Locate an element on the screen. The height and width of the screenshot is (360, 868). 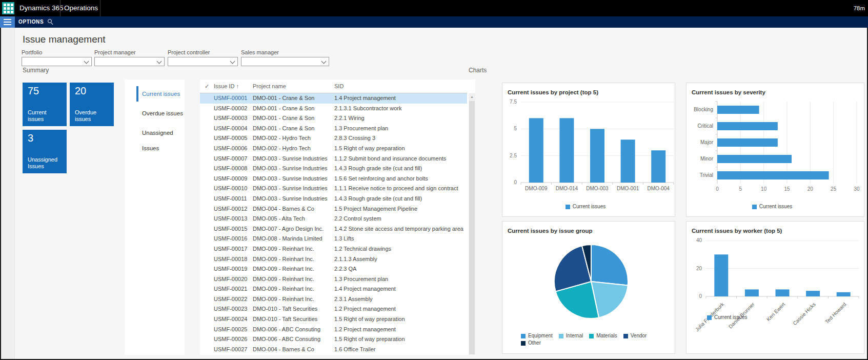
table-row: USMF-00012DMO-004 - Barnes & Co1.5 Proje… is located at coordinates (333, 209).